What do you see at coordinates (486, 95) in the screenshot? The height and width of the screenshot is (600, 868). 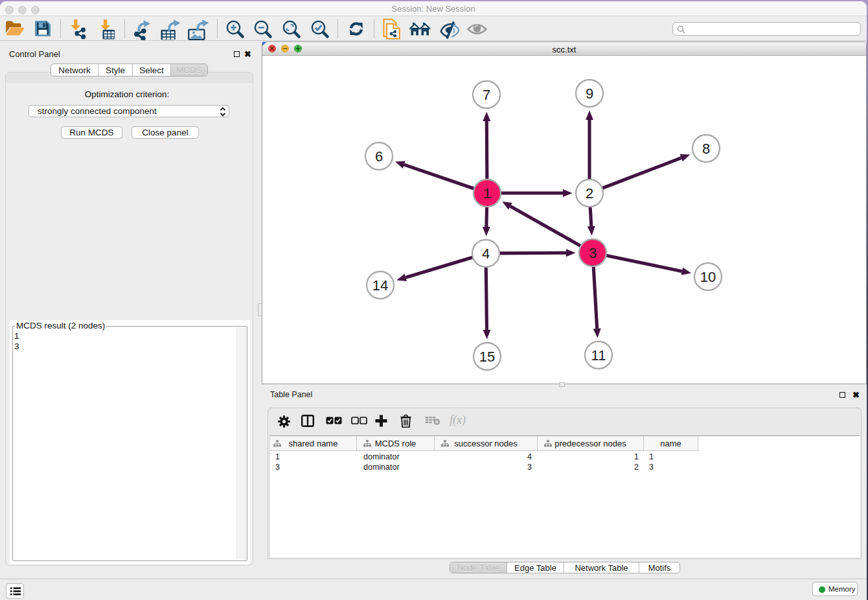 I see `svg-text: 7` at bounding box center [486, 95].